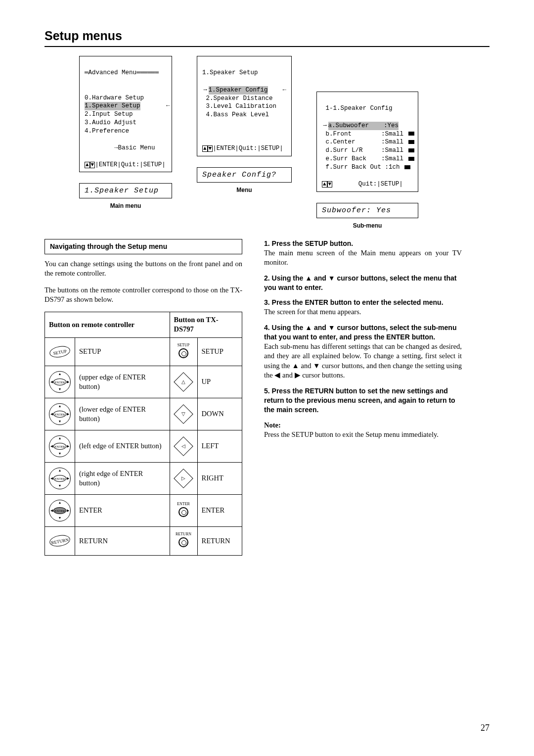 This screenshot has height=756, width=534. What do you see at coordinates (363, 401) in the screenshot?
I see `step-5-head: 5. Press the RETURN button to set the ne…` at bounding box center [363, 401].